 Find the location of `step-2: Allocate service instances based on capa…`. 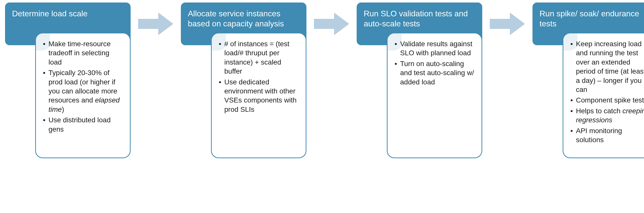

step-2: Allocate service instances based on capa… is located at coordinates (244, 80).